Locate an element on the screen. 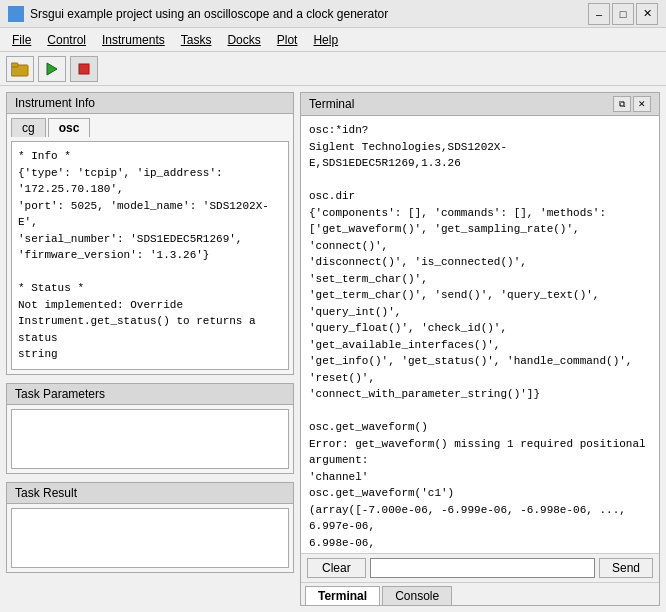 This screenshot has width=666, height=612. terminal-title: Terminal is located at coordinates (332, 104).